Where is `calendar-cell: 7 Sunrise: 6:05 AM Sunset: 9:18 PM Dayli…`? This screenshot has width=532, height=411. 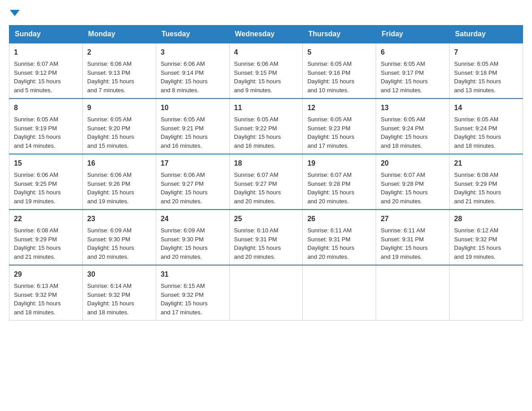
calendar-cell: 7 Sunrise: 6:05 AM Sunset: 9:18 PM Dayli… is located at coordinates (486, 71).